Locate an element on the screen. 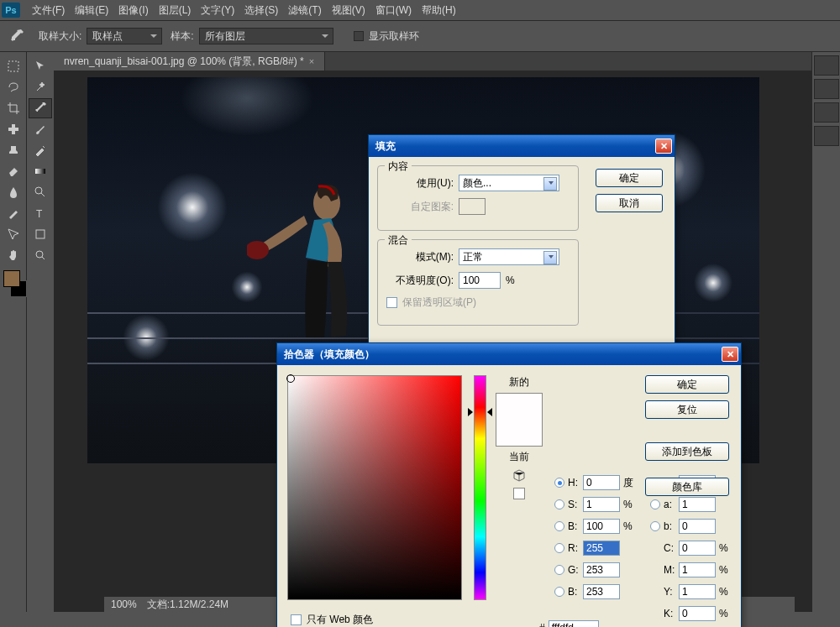 The width and height of the screenshot is (840, 627). color-swatches is located at coordinates (15, 284).